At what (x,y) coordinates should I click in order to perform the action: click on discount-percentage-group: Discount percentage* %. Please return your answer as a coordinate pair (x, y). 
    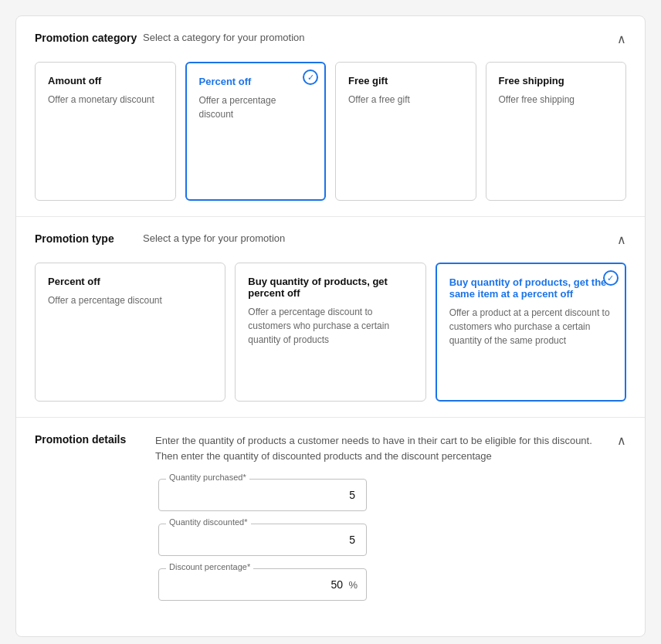
    Looking at the image, I should click on (263, 585).